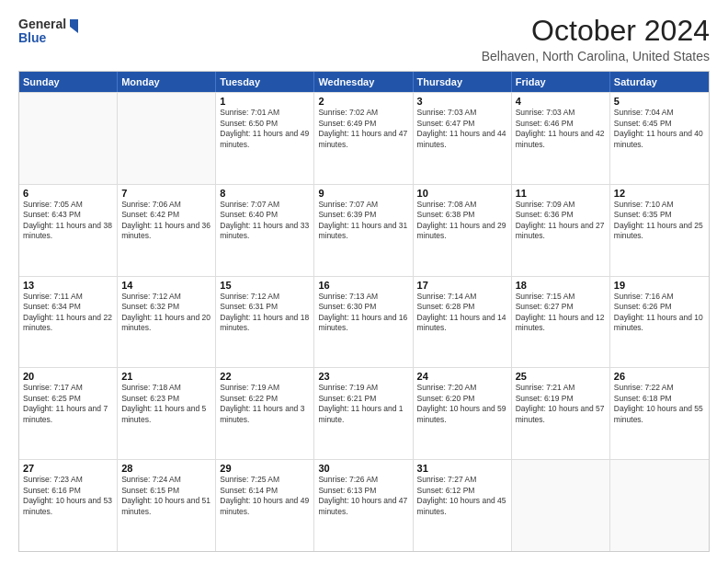 This screenshot has height=563, width=728. I want to click on sunset-text: Sunset: 6:25 PM, so click(68, 399).